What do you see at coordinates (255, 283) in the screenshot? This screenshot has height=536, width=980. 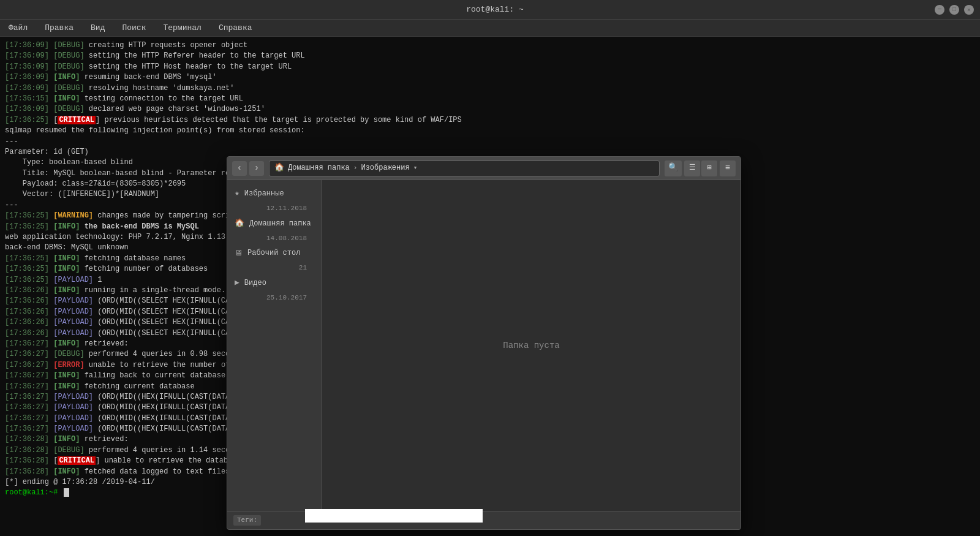 I see `sidebar-video-label: Видео` at bounding box center [255, 283].